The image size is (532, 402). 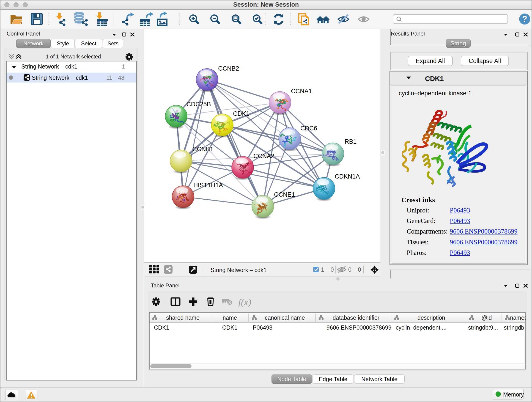 What do you see at coordinates (487, 318) in the screenshot?
I see `svg-text: @id` at bounding box center [487, 318].